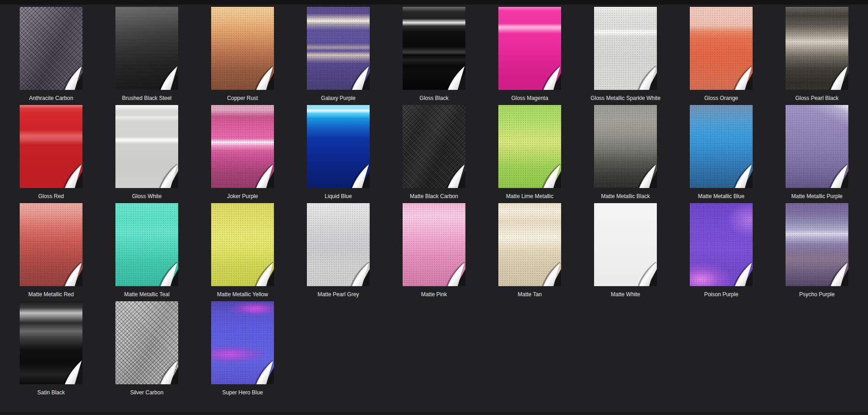 The image size is (868, 415). I want to click on swatch-card: Gloss Red, so click(51, 154).